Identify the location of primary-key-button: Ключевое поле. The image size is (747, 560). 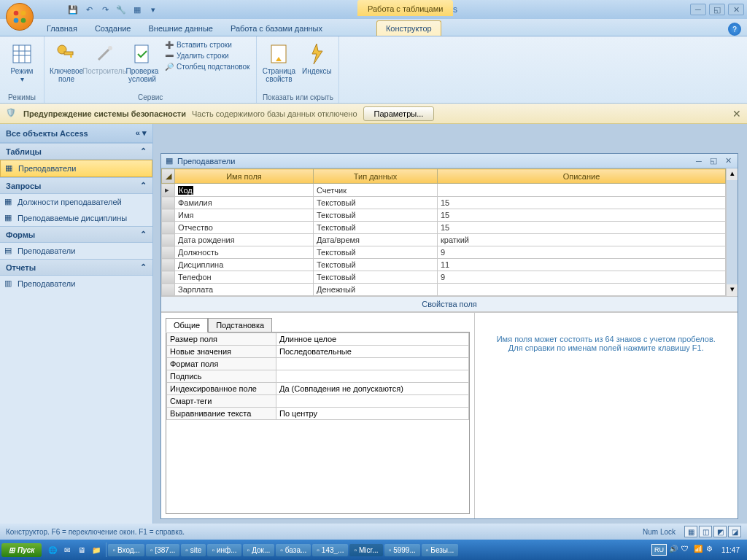
(66, 66).